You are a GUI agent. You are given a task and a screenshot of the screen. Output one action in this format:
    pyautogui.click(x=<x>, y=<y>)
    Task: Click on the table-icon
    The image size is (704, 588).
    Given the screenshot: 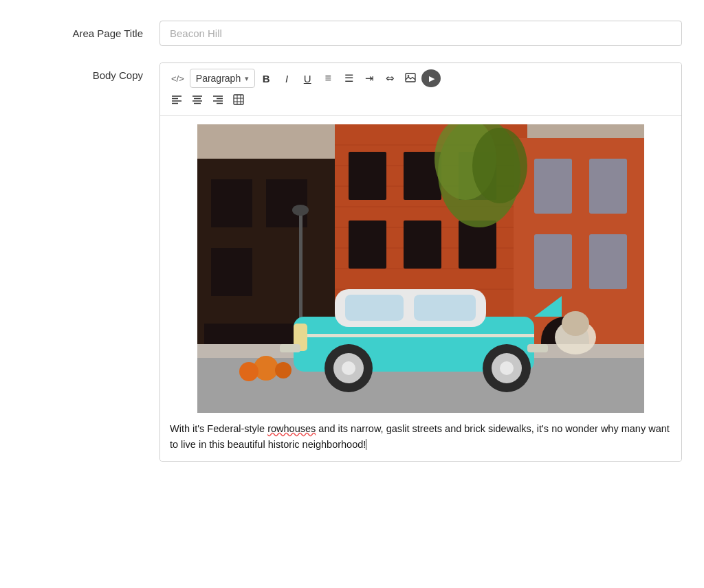 What is the action you would take?
    pyautogui.click(x=239, y=100)
    